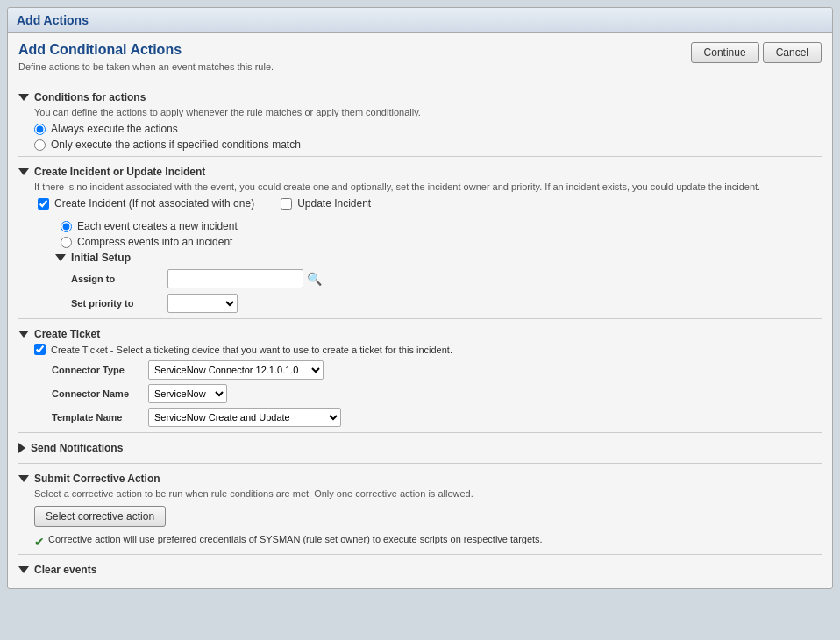  I want to click on clear-events-triangle-icon, so click(24, 570).